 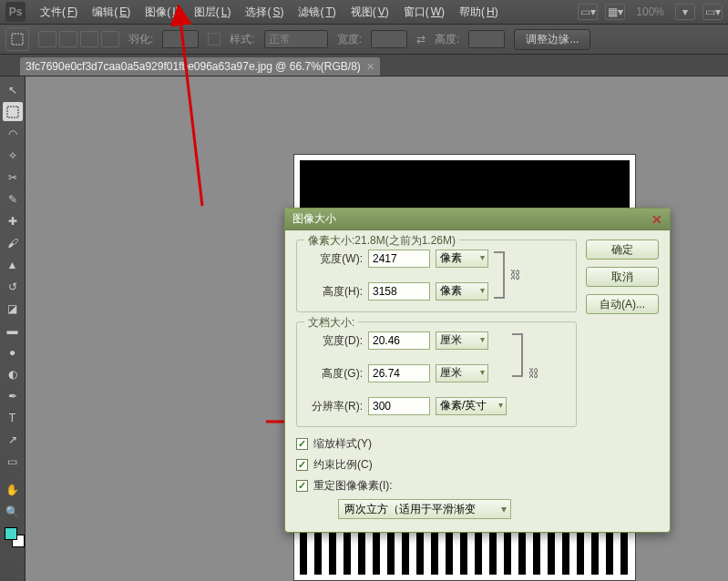 I want to click on dialog-titlebar: 图像大小 ✕, so click(x=477, y=219).